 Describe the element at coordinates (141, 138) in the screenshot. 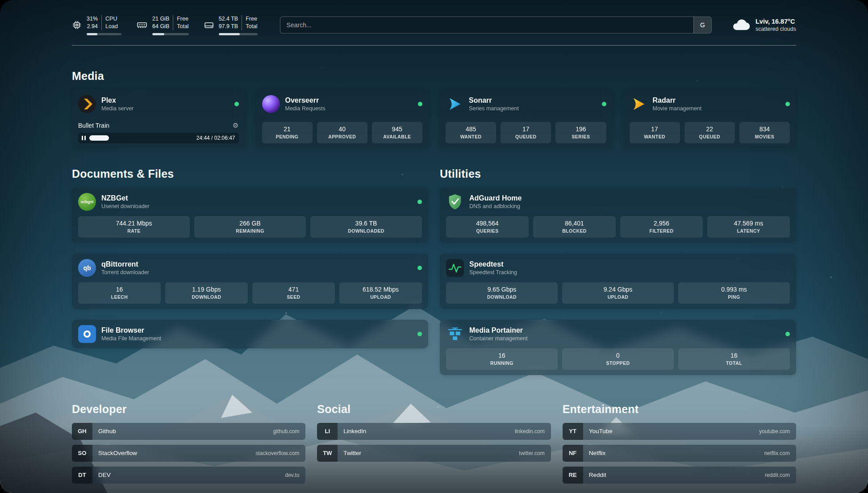

I see `playback-track` at that location.